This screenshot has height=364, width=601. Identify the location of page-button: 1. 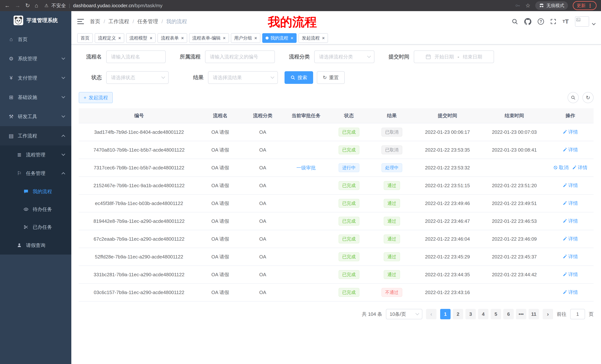
(445, 314).